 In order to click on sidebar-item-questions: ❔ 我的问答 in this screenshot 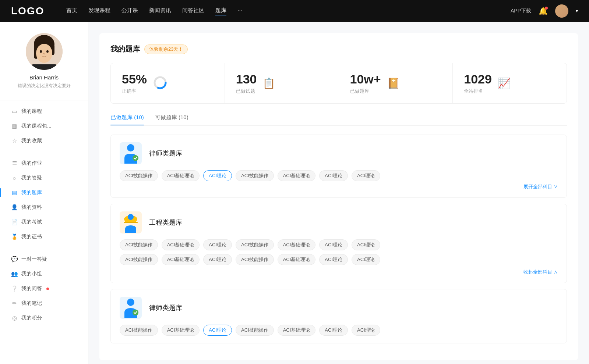, I will do `click(44, 289)`.